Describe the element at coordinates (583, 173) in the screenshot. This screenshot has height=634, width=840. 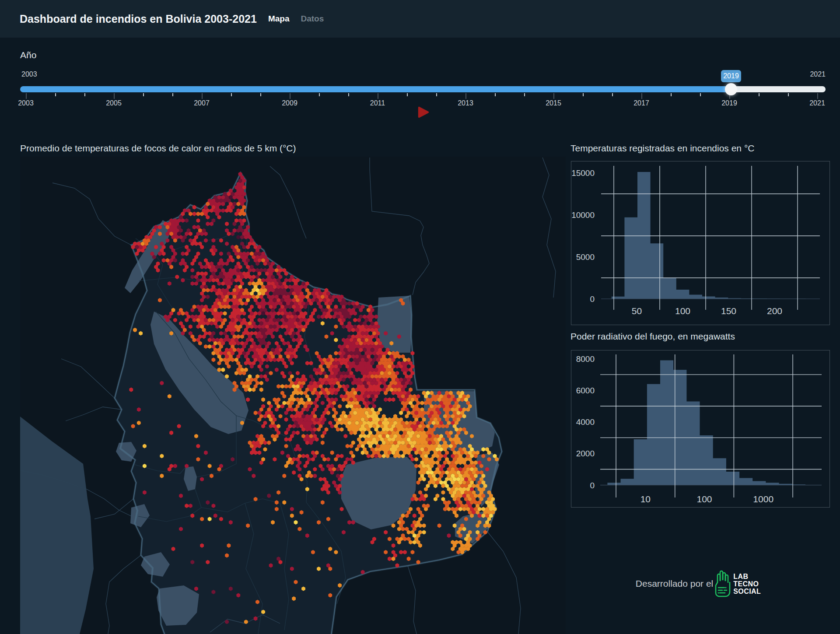
I see `y-tick-label: 15000` at that location.